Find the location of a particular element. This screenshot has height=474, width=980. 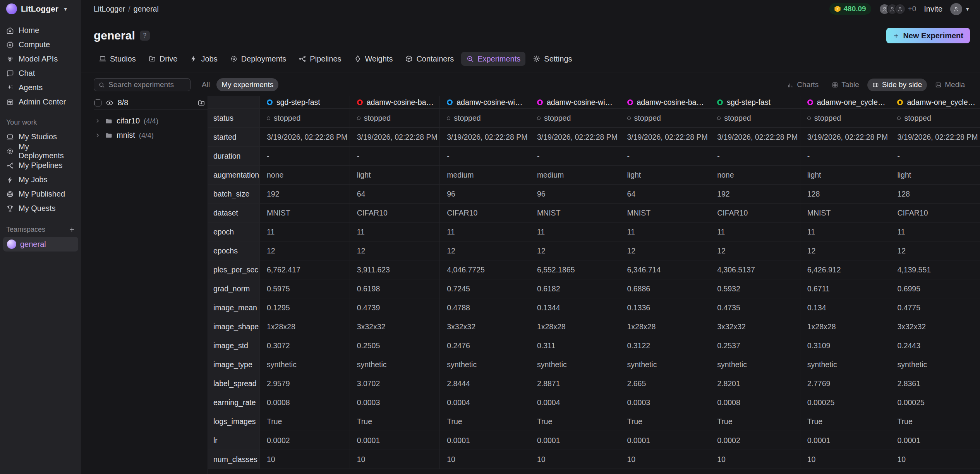

sidebar-item-my-studios: My Studios is located at coordinates (41, 137).